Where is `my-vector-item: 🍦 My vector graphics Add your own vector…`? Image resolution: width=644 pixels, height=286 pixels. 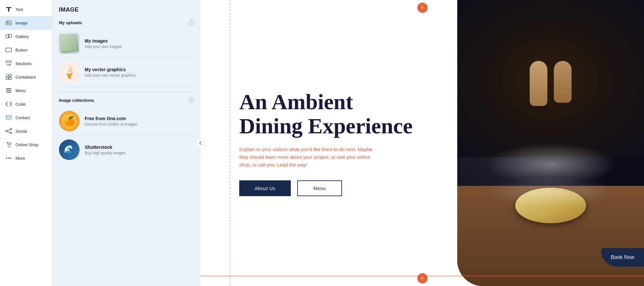 my-vector-item: 🍦 My vector graphics Add your own vector… is located at coordinates (127, 72).